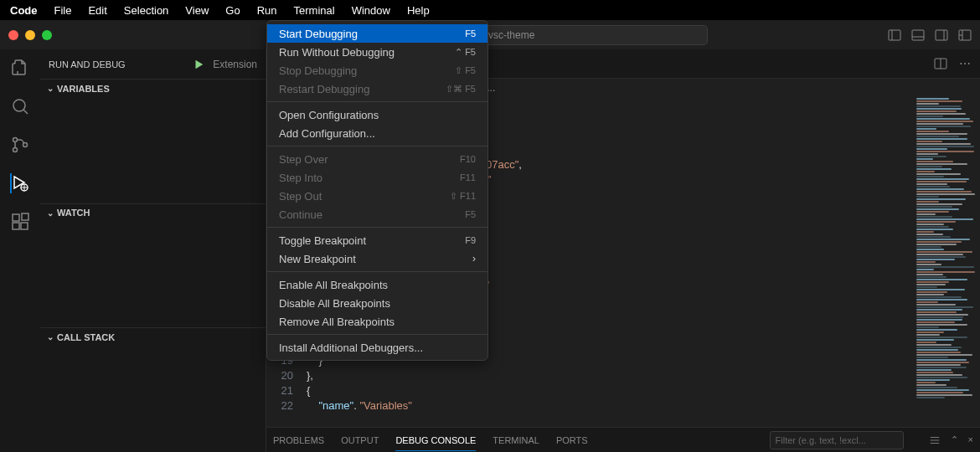 The height and width of the screenshot is (452, 980). Describe the element at coordinates (146, 10) in the screenshot. I see `menu-selection: Selection` at that location.